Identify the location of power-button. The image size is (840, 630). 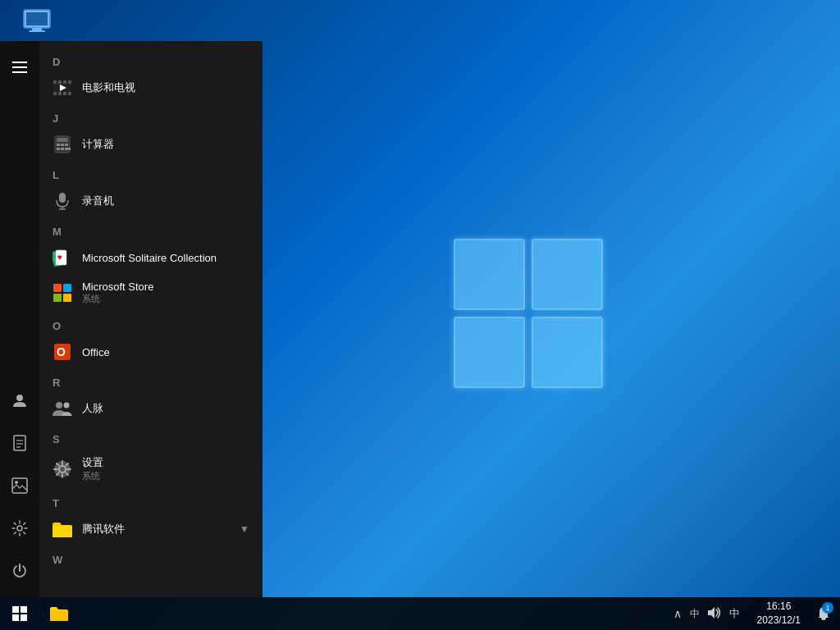
(20, 571).